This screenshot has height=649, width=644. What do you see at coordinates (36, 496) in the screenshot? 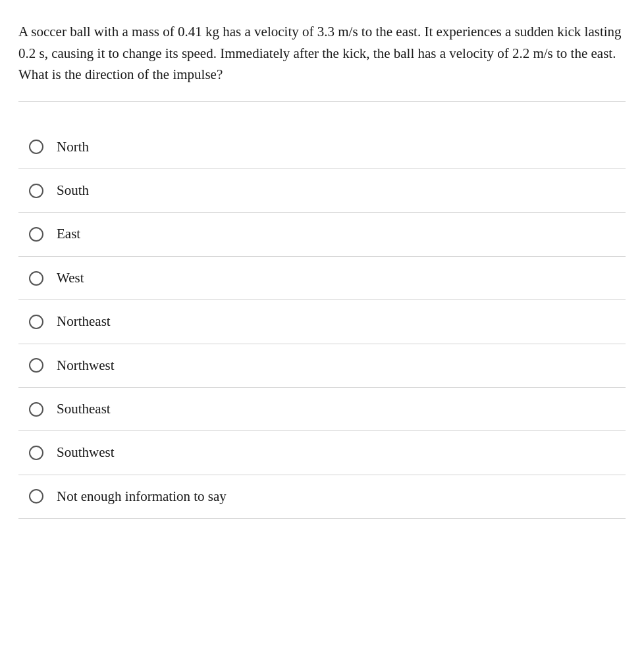
I see `radio-not-enough` at bounding box center [36, 496].